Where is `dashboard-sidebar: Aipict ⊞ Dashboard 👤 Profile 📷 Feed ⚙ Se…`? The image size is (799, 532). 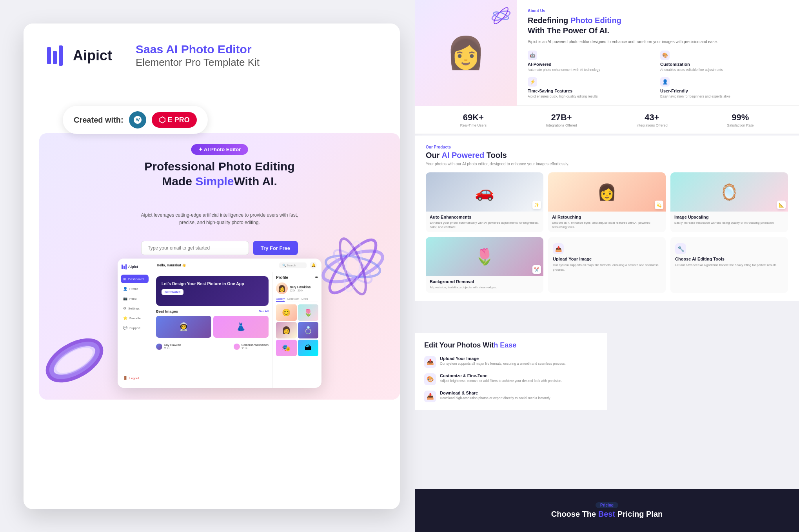
dashboard-sidebar: Aipict ⊞ Dashboard 👤 Profile 📷 Feed ⚙ Se… is located at coordinates (135, 323).